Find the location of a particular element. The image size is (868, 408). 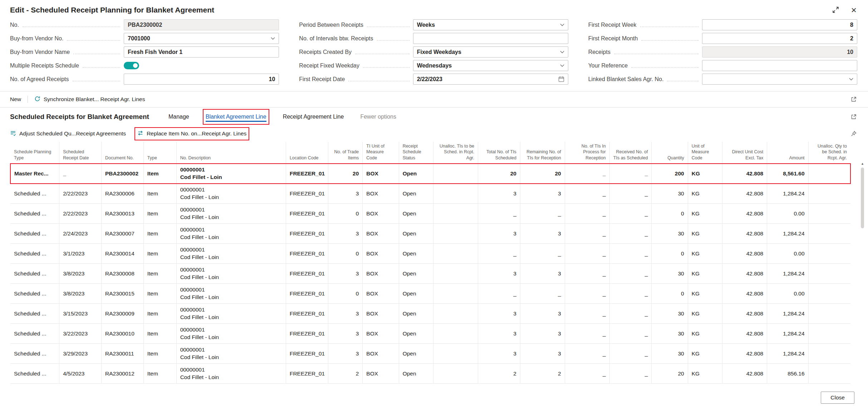

tab-manage: Manage is located at coordinates (179, 117).